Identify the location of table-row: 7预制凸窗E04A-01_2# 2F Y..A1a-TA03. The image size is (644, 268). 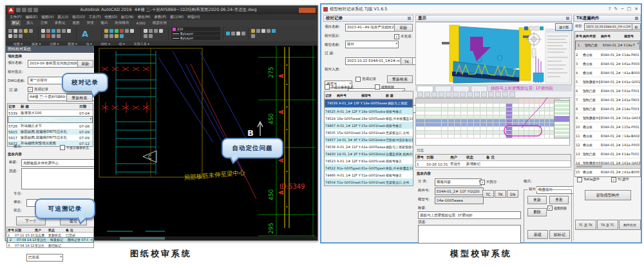
(608, 100).